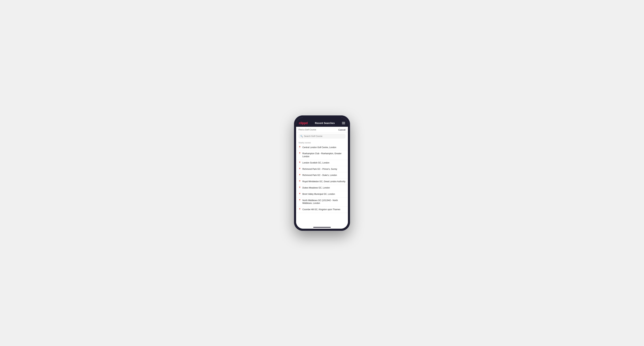  I want to click on course-name: London Scottish GC, London, so click(316, 163).